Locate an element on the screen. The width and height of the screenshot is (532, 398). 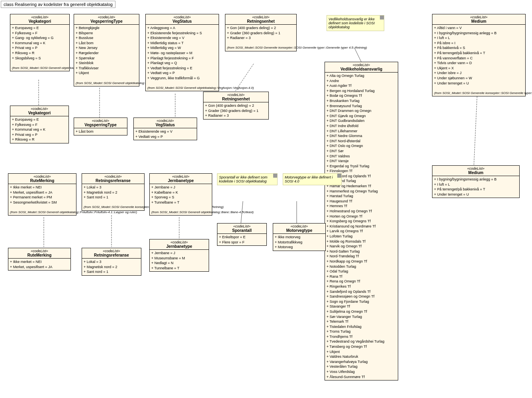
box-vegkategori1-header: «codeList» Vegkategori is located at coordinates (40, 20).